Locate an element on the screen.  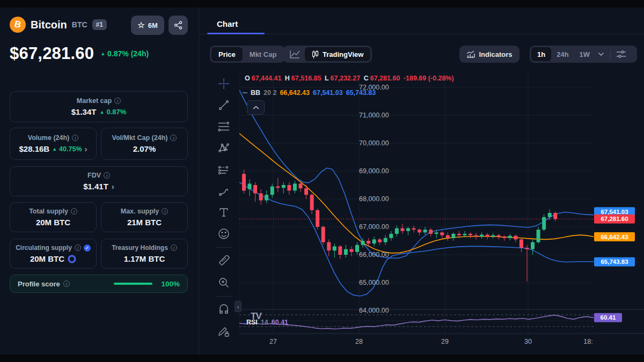
volume-value-row: $28.16B ▲ 40.75% › is located at coordinates (53, 149).